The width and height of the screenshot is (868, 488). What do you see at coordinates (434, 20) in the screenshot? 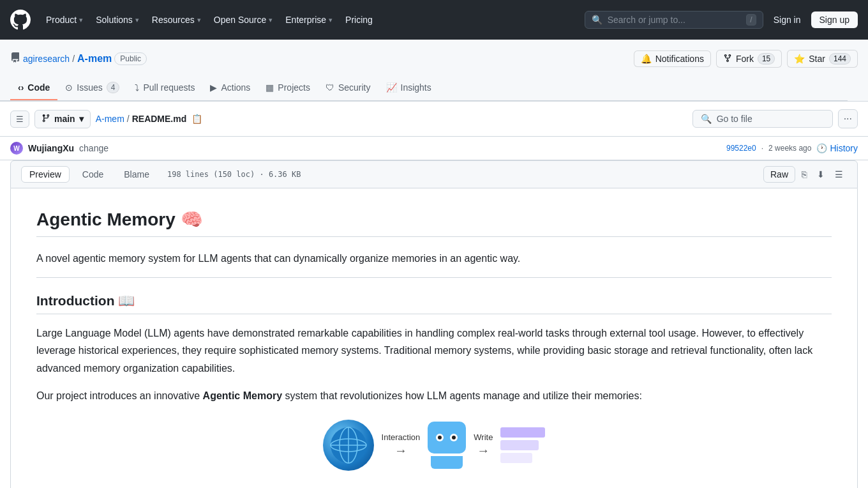
I see `top-nav: Product ▾ Solutions ▾ Resources ▾ Open S…` at bounding box center [434, 20].